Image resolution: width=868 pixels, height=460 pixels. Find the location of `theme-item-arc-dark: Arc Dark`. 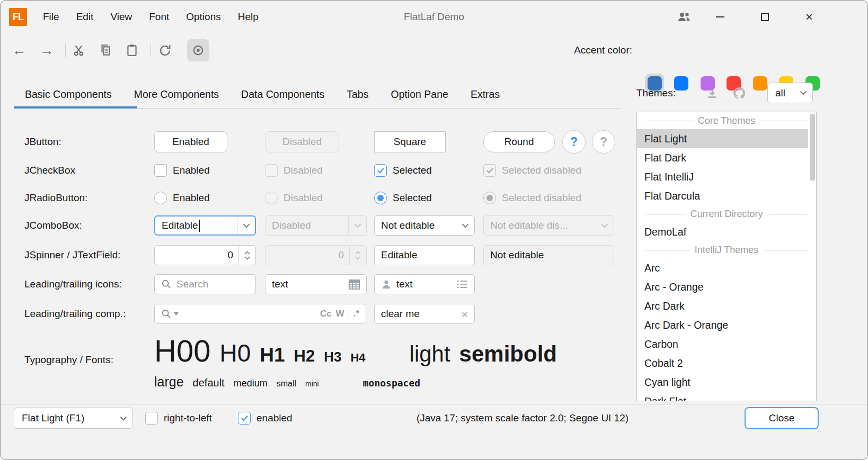

theme-item-arc-dark: Arc Dark is located at coordinates (723, 306).